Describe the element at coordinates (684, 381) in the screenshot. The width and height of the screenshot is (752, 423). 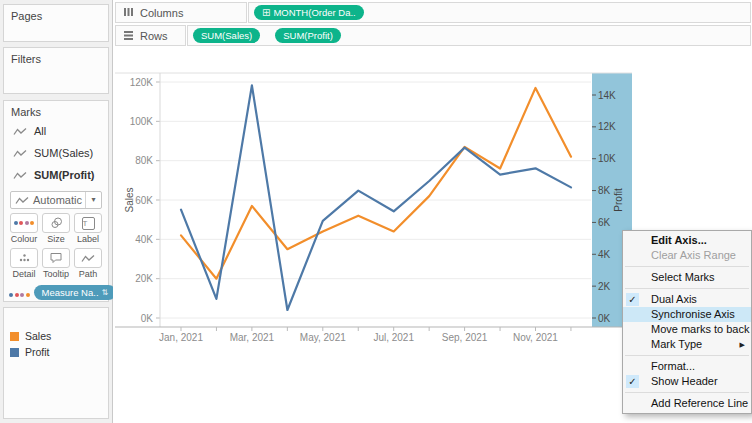
I see `menu-item-label: Show Header` at that location.